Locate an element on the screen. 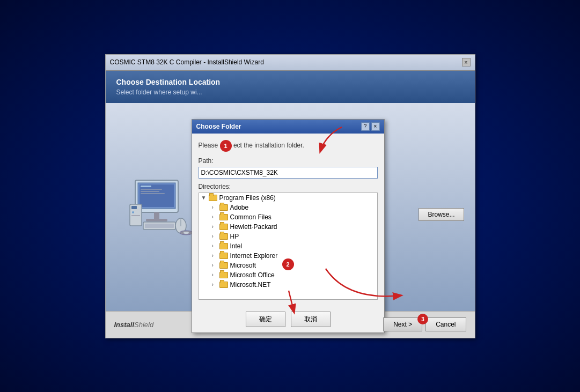 The image size is (580, 392). installshield-brand: InstallShield is located at coordinates (134, 325).